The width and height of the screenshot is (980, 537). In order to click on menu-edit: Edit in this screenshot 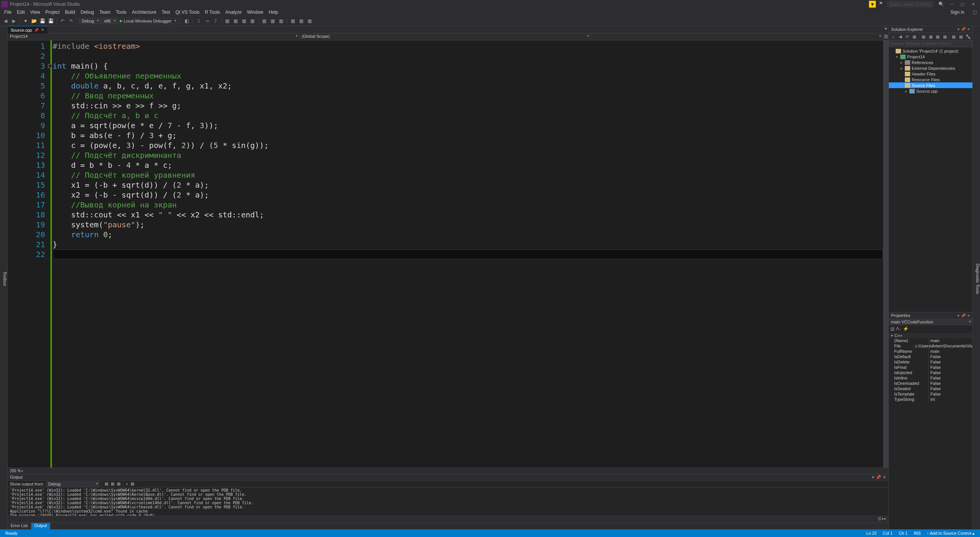, I will do `click(21, 12)`.